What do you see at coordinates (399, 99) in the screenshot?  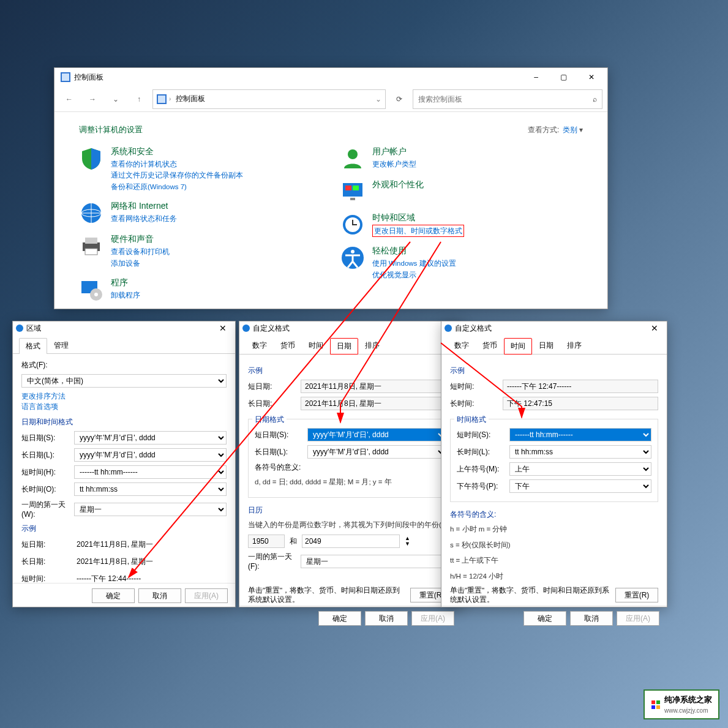 I see `refresh-button: ⟳` at bounding box center [399, 99].